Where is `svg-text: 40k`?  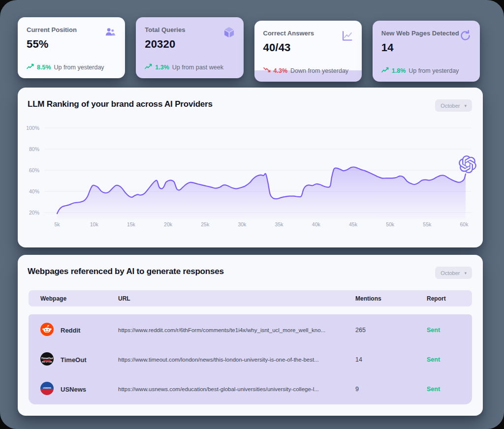
svg-text: 40k is located at coordinates (316, 224).